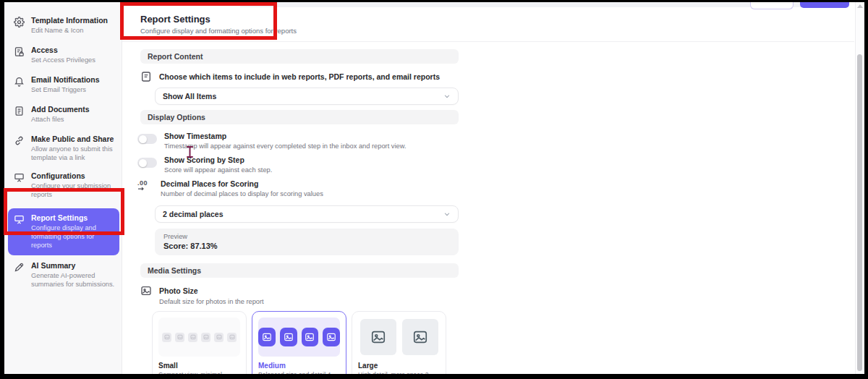 This screenshot has height=379, width=868. Describe the element at coordinates (64, 188) in the screenshot. I see `settings-sidebar: Template Information Edit Name & Icon Ac…` at that location.